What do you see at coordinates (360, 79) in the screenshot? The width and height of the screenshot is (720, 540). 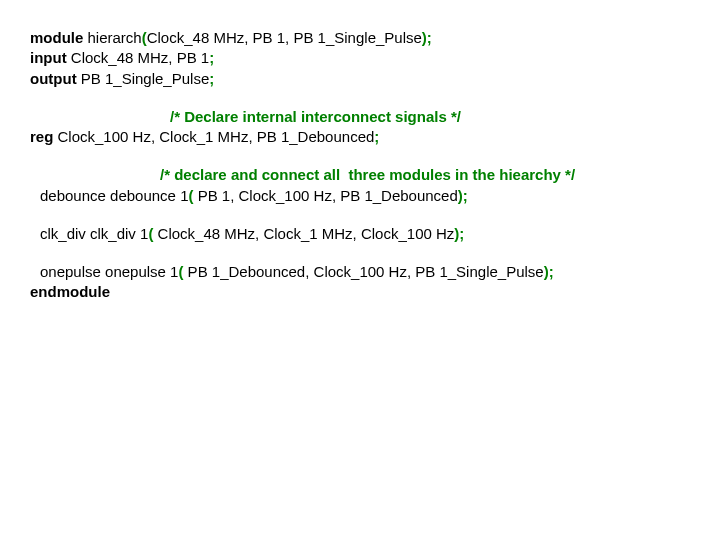 I see `code-line-output: output PB 1_Single_Pulse;` at bounding box center [360, 79].